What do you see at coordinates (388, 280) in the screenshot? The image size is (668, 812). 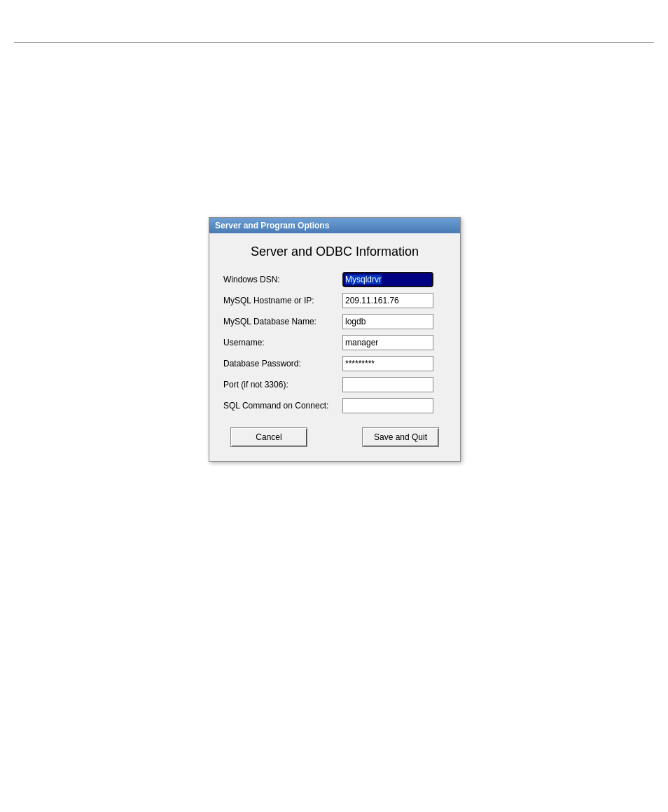 I see `input-windows-dsn` at bounding box center [388, 280].